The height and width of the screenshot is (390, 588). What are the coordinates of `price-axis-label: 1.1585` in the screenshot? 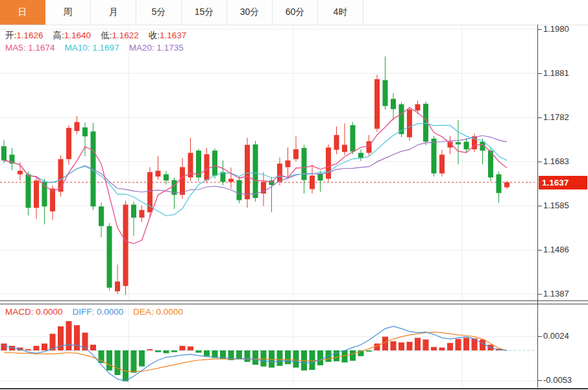 It's located at (565, 206).